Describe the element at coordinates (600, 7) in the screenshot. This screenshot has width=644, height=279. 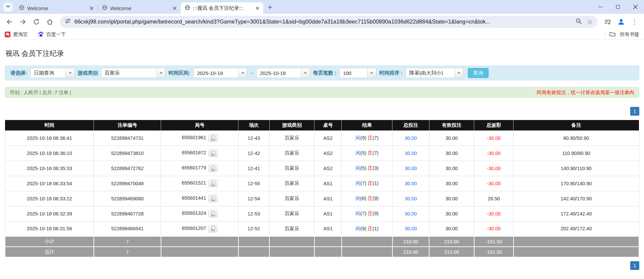
I see `minimize-button` at that location.